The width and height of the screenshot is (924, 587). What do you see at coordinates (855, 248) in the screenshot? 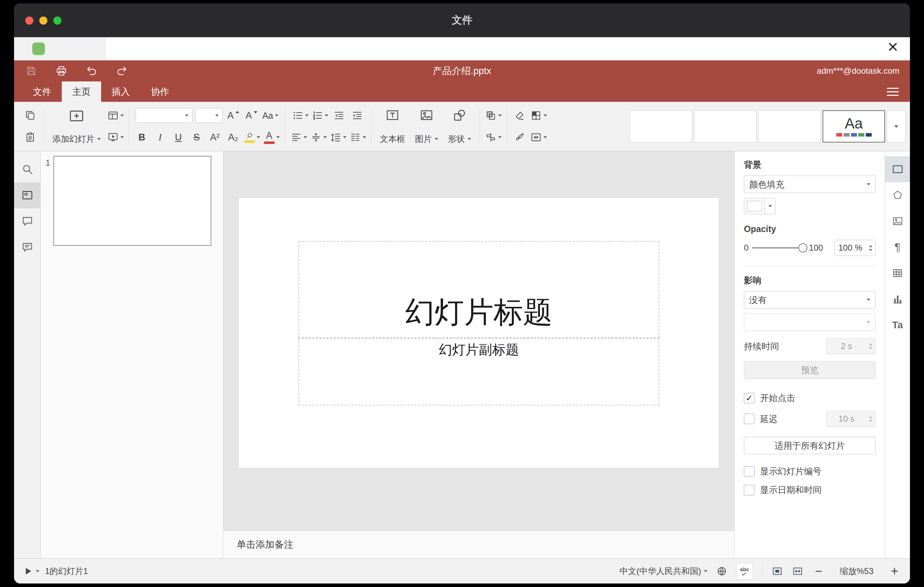
I see `opacity-input: 100 %` at bounding box center [855, 248].